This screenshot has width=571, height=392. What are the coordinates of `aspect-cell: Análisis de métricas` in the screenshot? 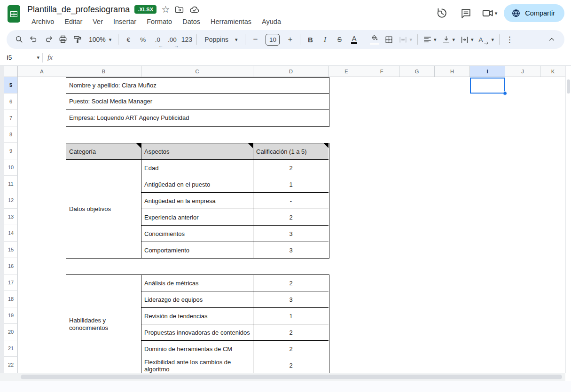 It's located at (197, 283).